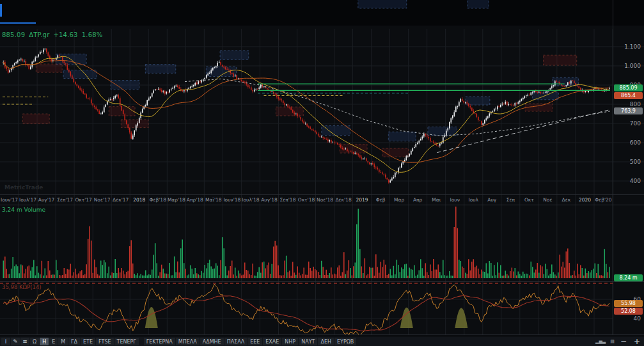 The height and width of the screenshot is (346, 644). What do you see at coordinates (345, 342) in the screenshot?
I see `ticker-tab-ΕΥΡΩΒ: ΕΥΡΩΒ` at bounding box center [345, 342].